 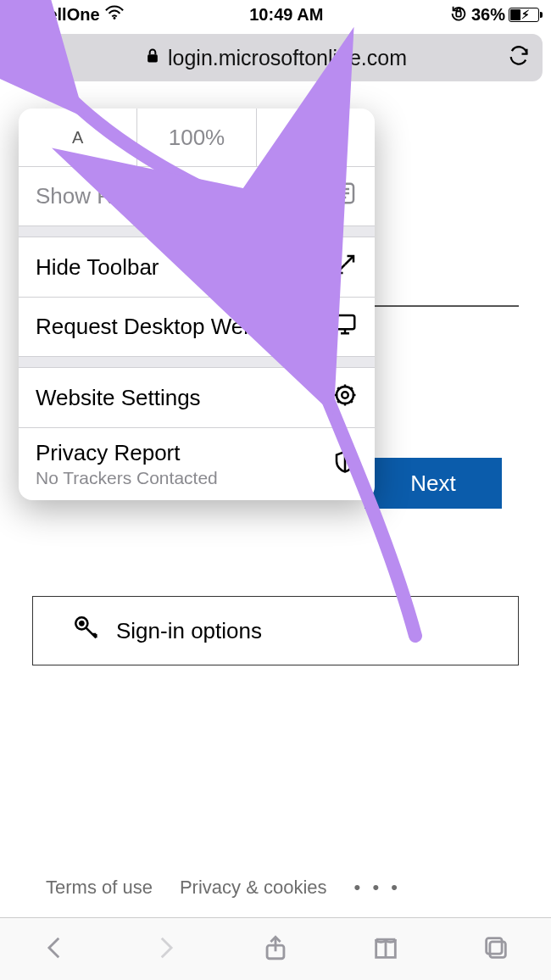 I want to click on show-reader-view: Show Reader View, so click(x=197, y=196).